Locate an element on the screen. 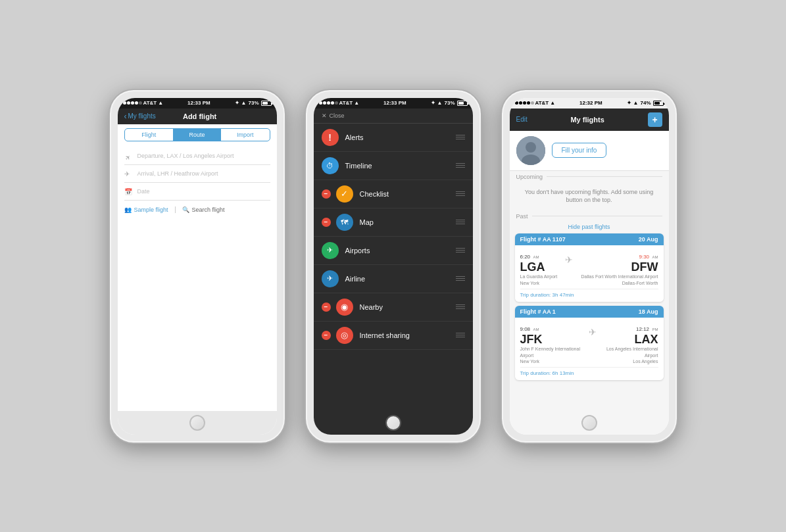 This screenshot has width=786, height=532. p2-dot2 is located at coordinates (325, 103).